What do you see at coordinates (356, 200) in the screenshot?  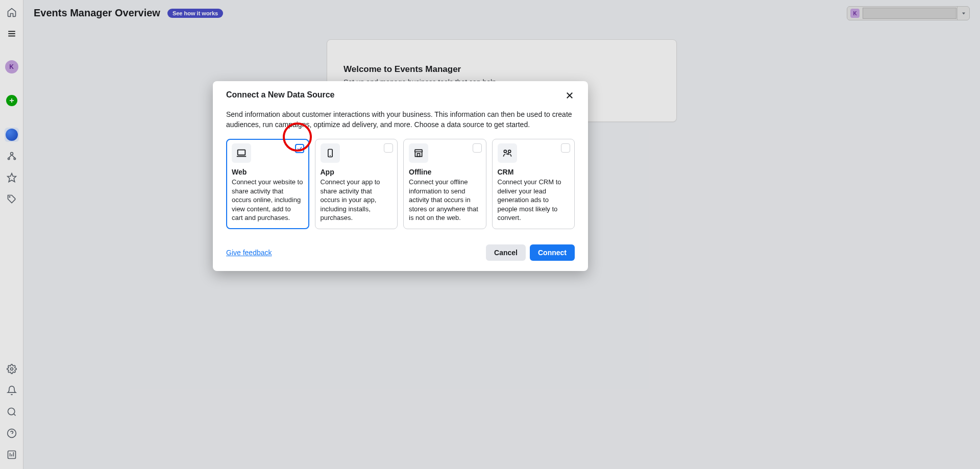 I see `source-desc-app: Connect your app to share activity that …` at bounding box center [356, 200].